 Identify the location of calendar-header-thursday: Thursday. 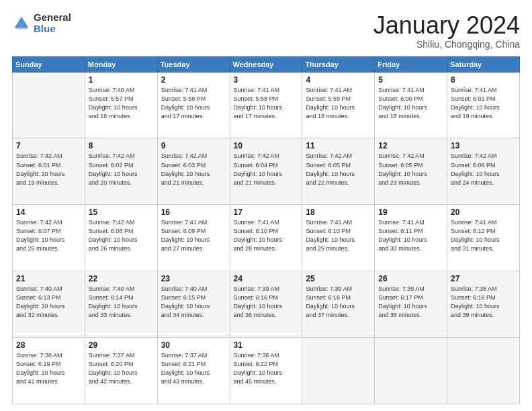
(339, 64).